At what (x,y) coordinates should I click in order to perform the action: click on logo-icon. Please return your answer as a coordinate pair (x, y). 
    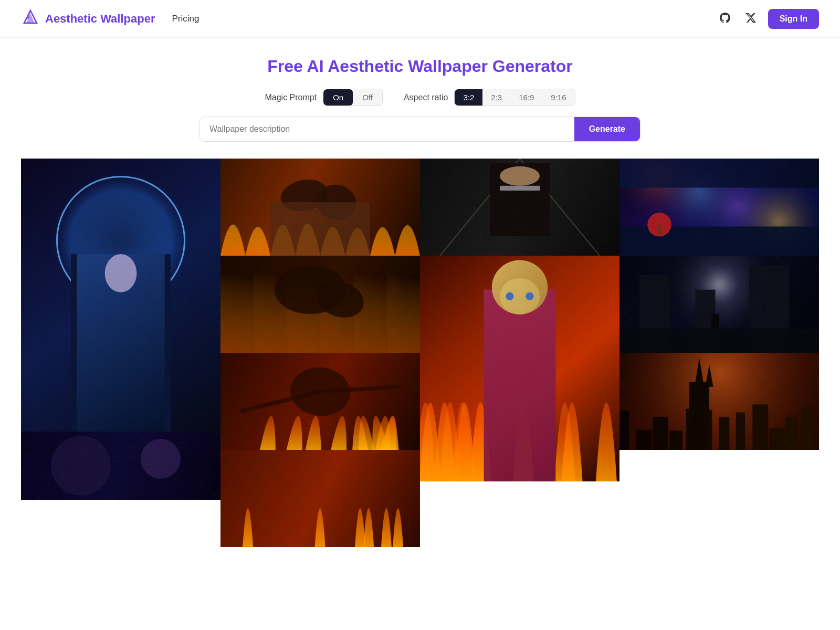
    Looking at the image, I should click on (30, 19).